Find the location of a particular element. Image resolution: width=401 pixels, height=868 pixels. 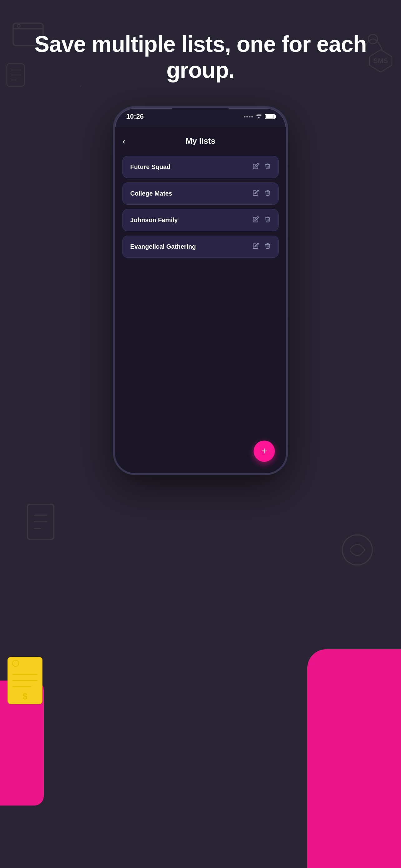

wifi-icon is located at coordinates (259, 117).